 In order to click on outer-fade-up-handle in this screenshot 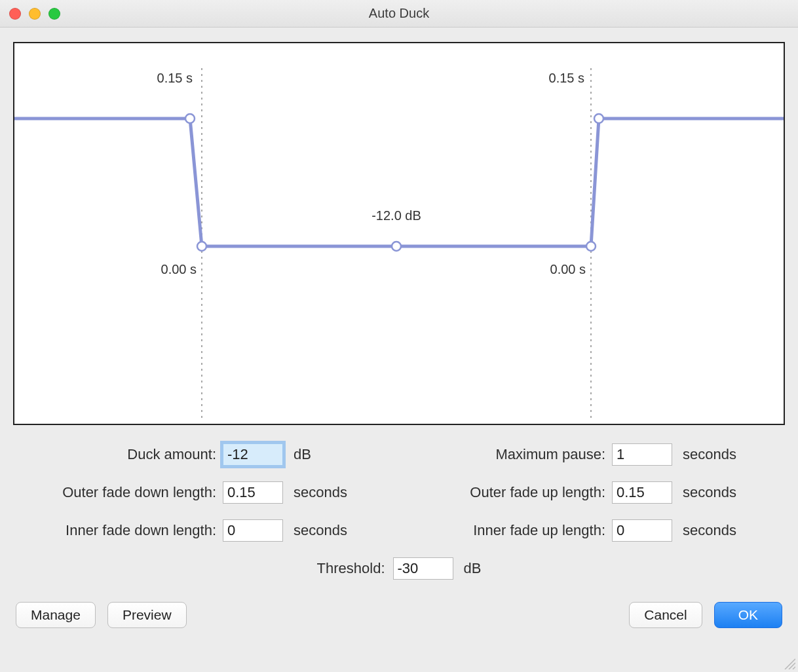, I will do `click(599, 119)`.